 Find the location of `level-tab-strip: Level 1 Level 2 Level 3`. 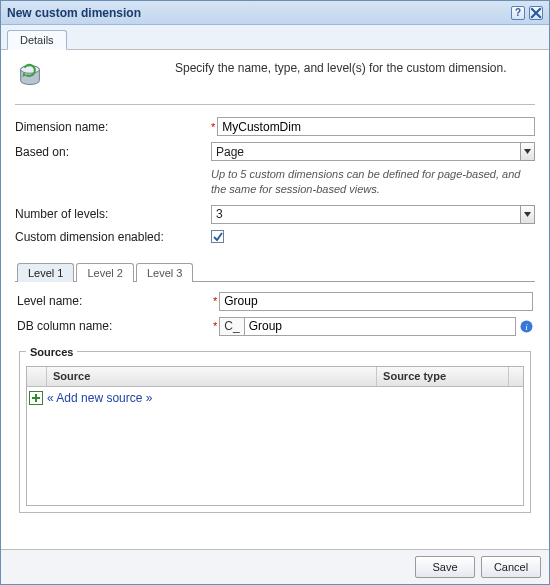

level-tab-strip: Level 1 Level 2 Level 3 is located at coordinates (275, 272).